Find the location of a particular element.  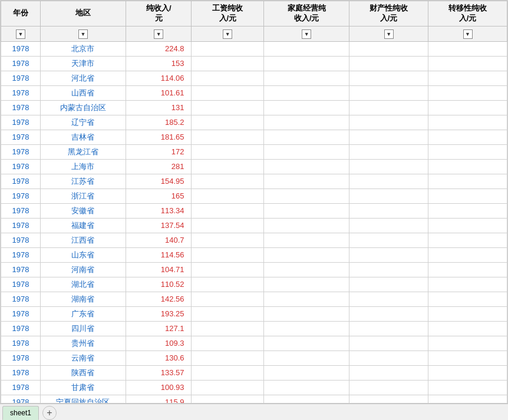

table-cell: 辽宁省 is located at coordinates (83, 123).